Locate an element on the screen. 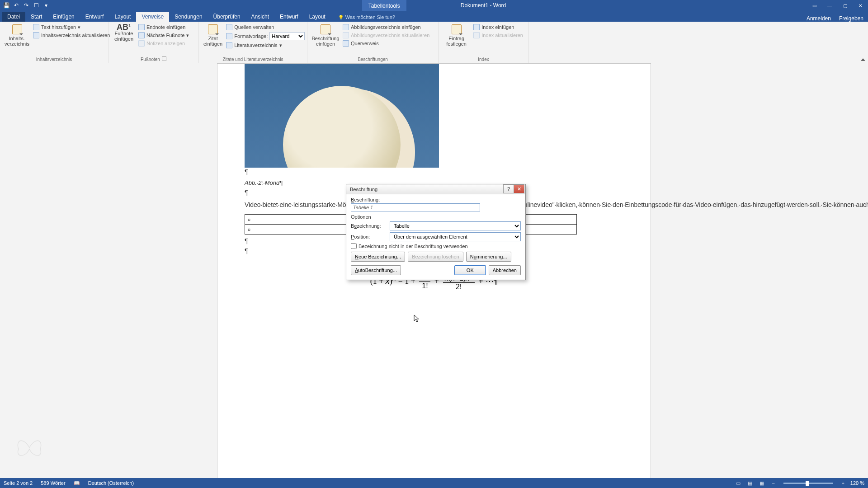 The image size is (868, 488). exclude-label-text: Bezeichnung nicht in der Beschriftung ve… is located at coordinates (413, 246).